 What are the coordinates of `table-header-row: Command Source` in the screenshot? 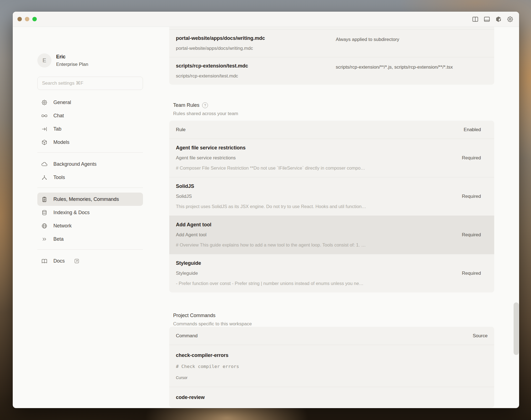 It's located at (332, 336).